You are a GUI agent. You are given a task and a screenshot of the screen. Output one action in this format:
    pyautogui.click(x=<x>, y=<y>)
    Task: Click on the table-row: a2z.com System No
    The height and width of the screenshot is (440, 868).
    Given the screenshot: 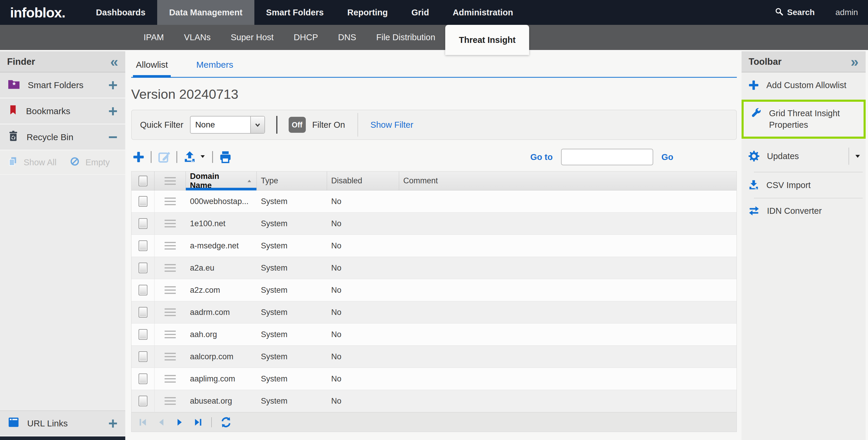 What is the action you would take?
    pyautogui.click(x=434, y=290)
    